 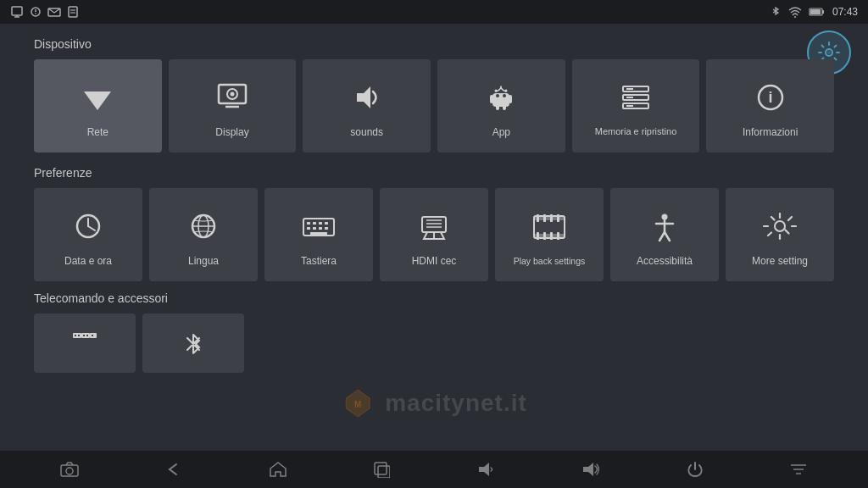 What do you see at coordinates (232, 97) in the screenshot?
I see `display-icon` at bounding box center [232, 97].